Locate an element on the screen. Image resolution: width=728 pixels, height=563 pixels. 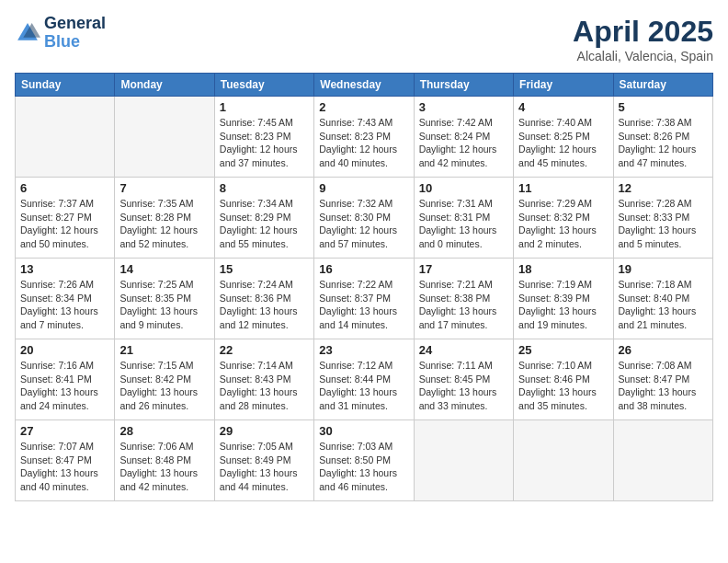
day-info: Sunrise: 7:19 AMSunset: 8:39 PMDaylight:… is located at coordinates (563, 305).